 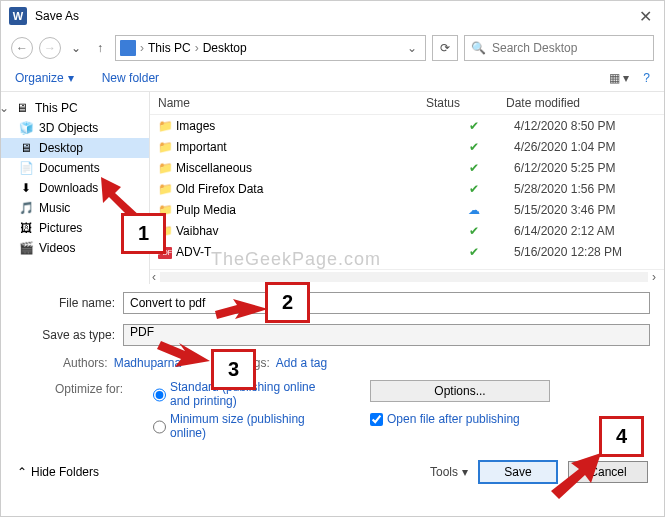 I want to click on horizontal-scrollbar, so click(x=404, y=277).